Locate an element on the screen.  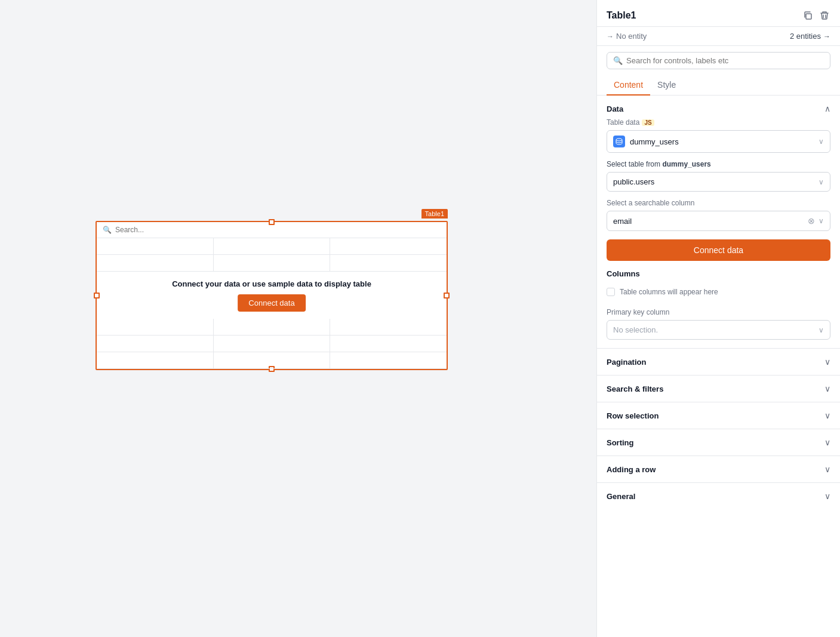
select-table-content: public.users is located at coordinates (634, 181).